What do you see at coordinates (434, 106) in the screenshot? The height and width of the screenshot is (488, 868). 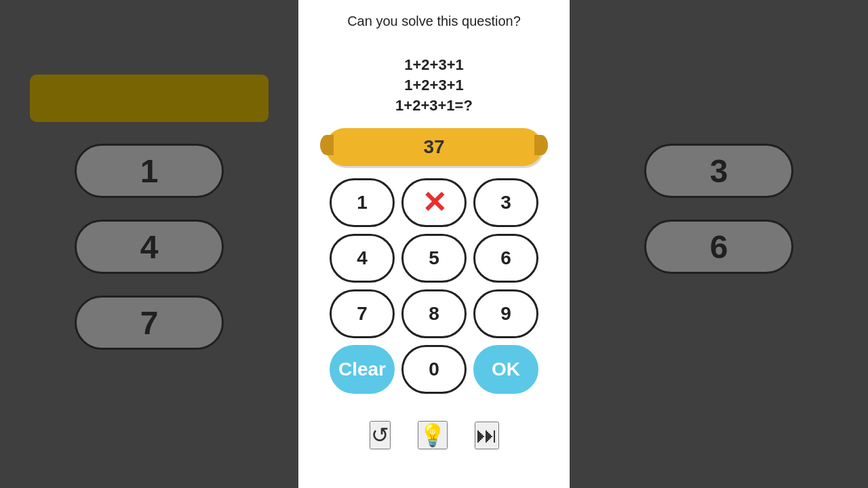 I see `equation-line-3: 1+2+3+1=?` at bounding box center [434, 106].